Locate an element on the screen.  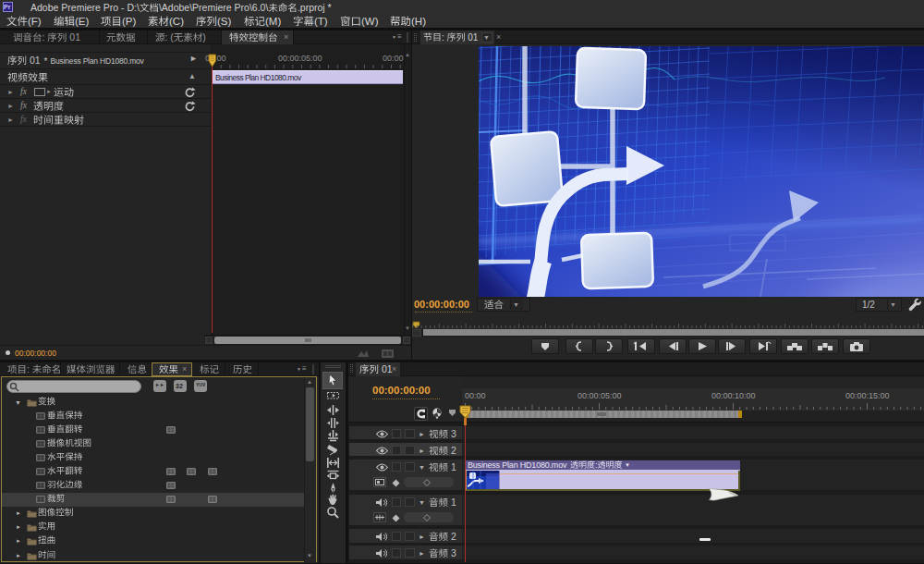
svg-text: (F) is located at coordinates (35, 21).